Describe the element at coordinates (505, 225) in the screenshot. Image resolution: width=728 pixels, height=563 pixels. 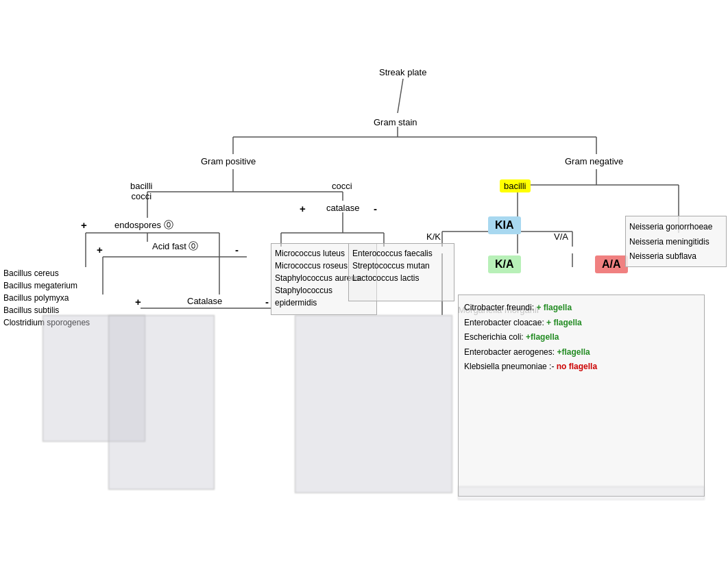
I see `KIA-node: KIA` at that location.